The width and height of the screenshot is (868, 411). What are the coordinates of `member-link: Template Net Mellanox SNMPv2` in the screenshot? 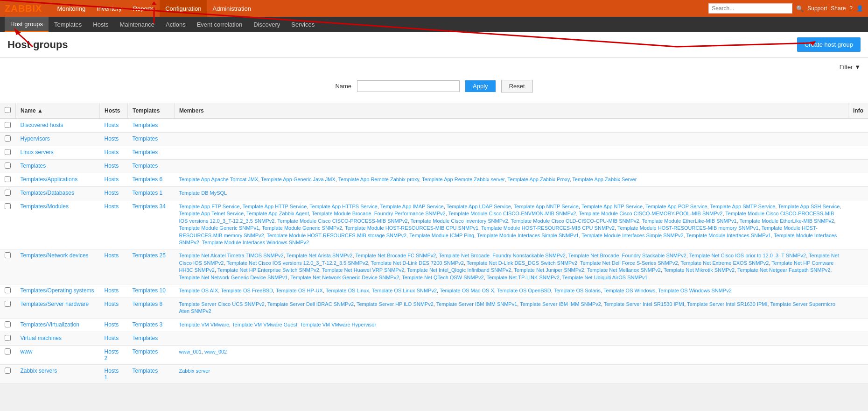 It's located at (624, 270).